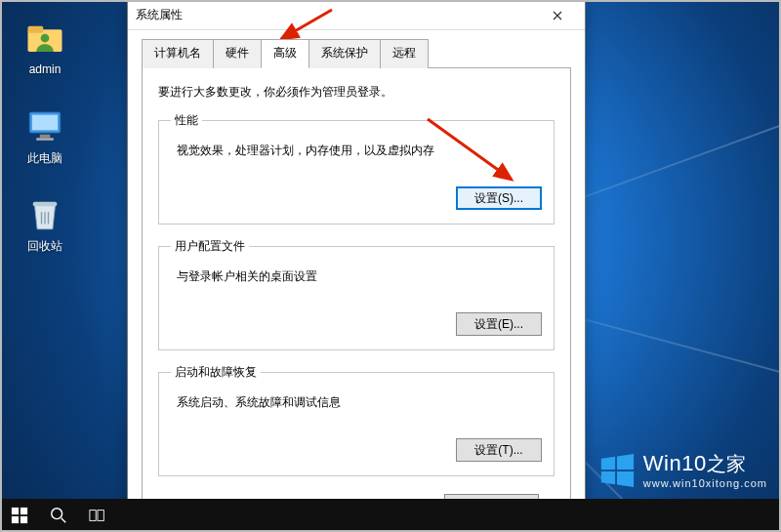 This screenshot has width=781, height=532. Describe the element at coordinates (499, 324) in the screenshot. I see `user-profiles-settings-button: 设置(E)...` at that location.